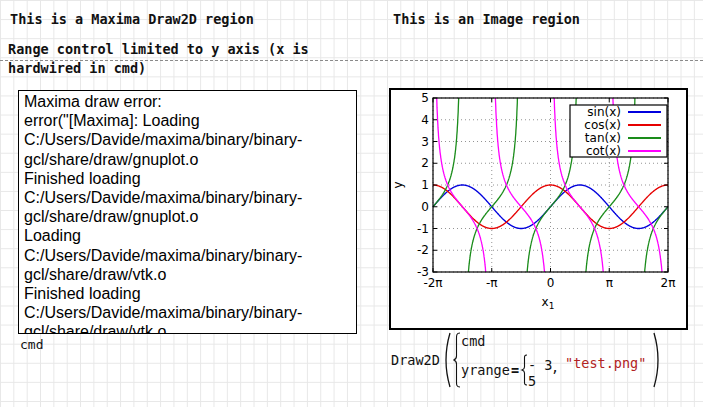 The width and height of the screenshot is (703, 407). What do you see at coordinates (458, 360) in the screenshot?
I see `open-brace-icon` at bounding box center [458, 360].